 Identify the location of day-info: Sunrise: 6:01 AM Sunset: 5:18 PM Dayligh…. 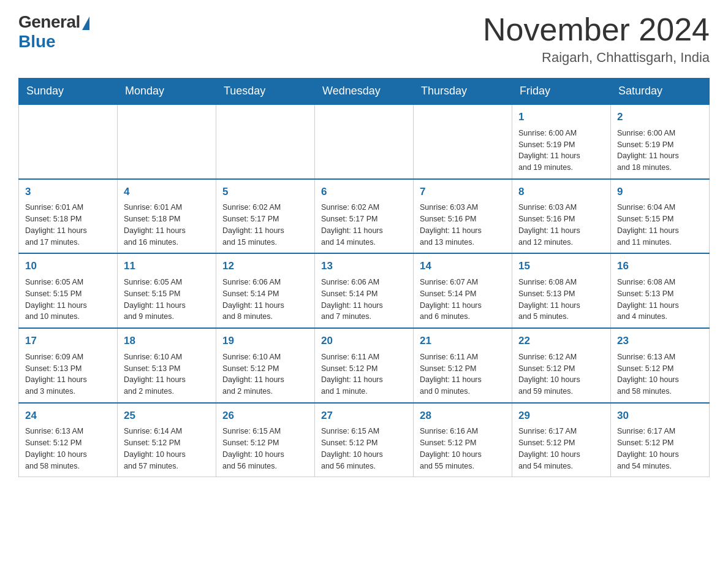
(68, 224).